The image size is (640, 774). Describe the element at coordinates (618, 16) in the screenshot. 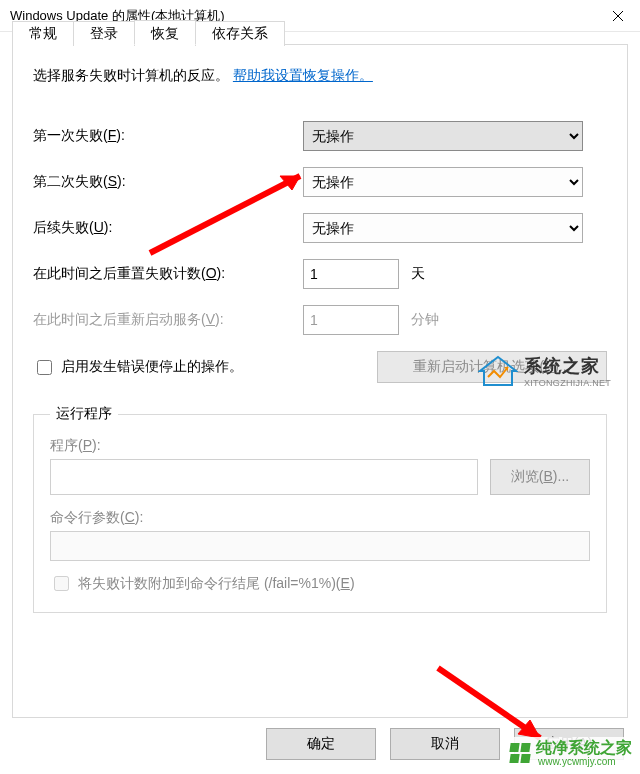

I see `close-button` at that location.